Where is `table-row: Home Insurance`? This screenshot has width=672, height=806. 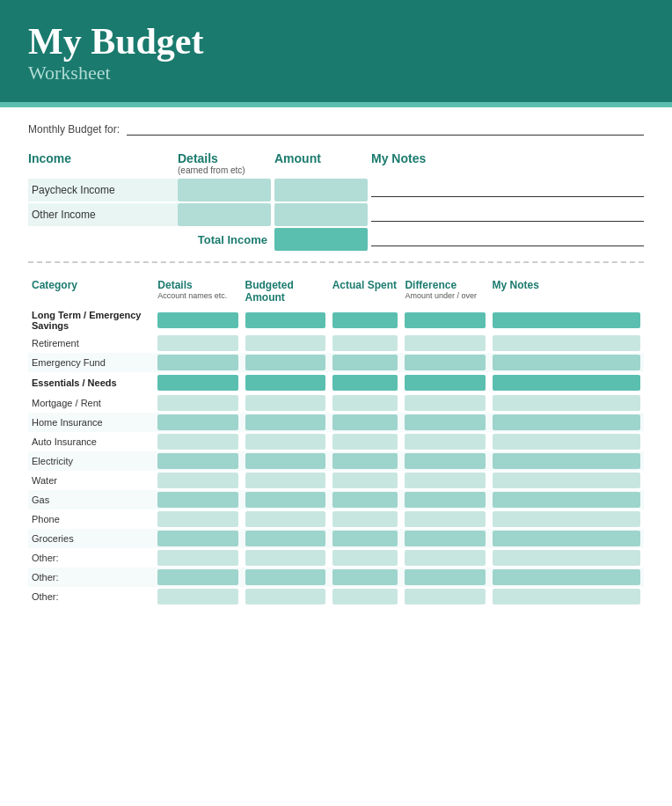 table-row: Home Insurance is located at coordinates (336, 422).